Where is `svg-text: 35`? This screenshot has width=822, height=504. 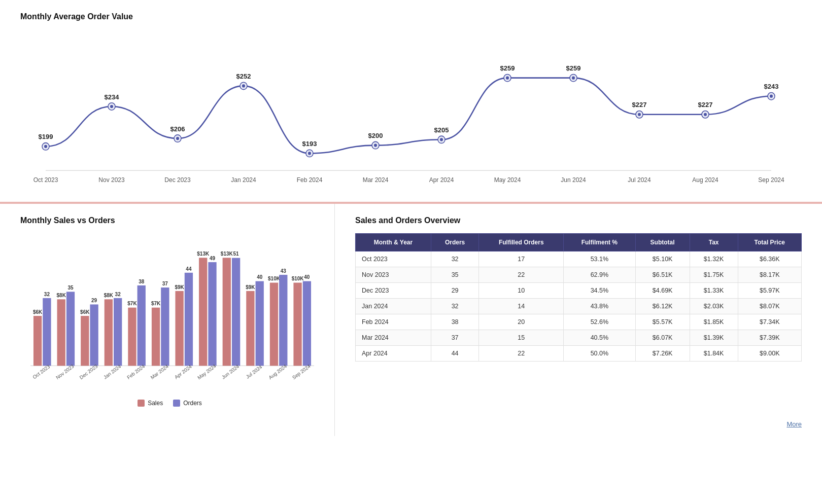 svg-text: 35 is located at coordinates (70, 288).